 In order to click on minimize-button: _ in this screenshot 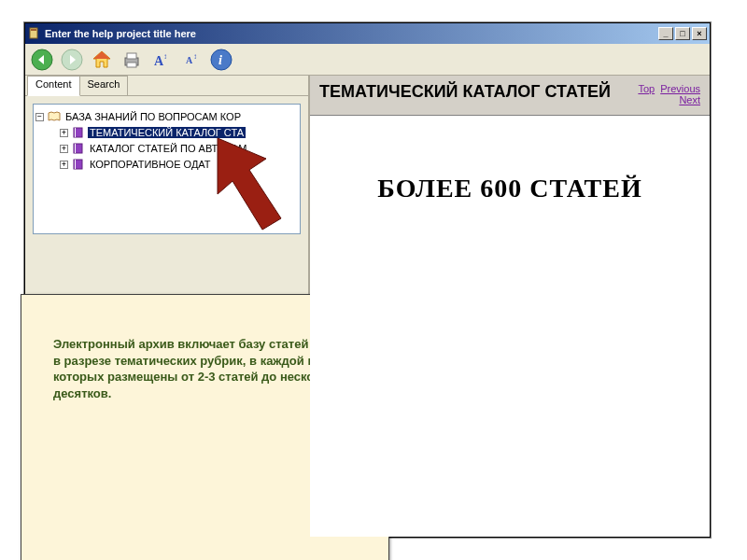, I will do `click(666, 34)`.